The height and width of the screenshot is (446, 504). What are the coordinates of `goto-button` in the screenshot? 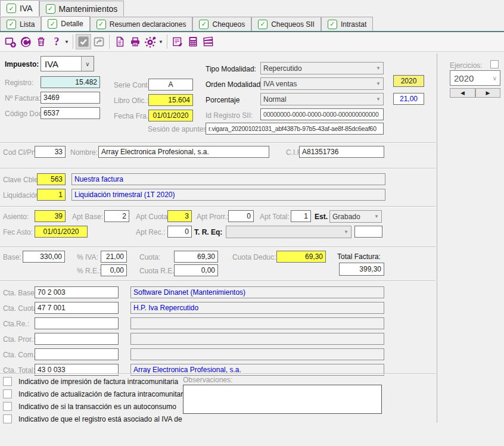 It's located at (99, 42).